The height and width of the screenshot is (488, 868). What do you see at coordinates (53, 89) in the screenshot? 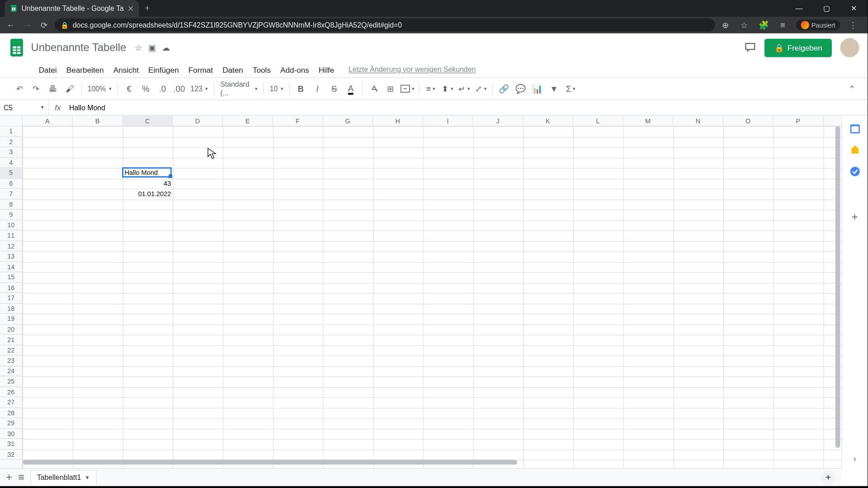
I see `print-button: 🖶` at bounding box center [53, 89].